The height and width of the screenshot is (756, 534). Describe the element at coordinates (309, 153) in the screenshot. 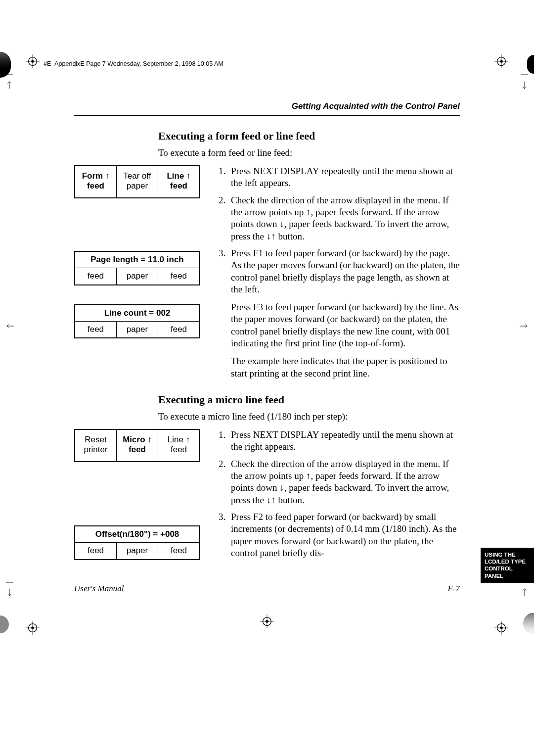

I see `section-intro: To execute a form feed or line feed:` at that location.